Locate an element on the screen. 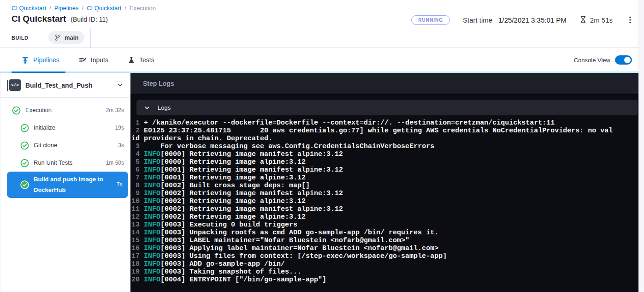 The width and height of the screenshot is (644, 292). log-line-number: 20 is located at coordinates (137, 280).